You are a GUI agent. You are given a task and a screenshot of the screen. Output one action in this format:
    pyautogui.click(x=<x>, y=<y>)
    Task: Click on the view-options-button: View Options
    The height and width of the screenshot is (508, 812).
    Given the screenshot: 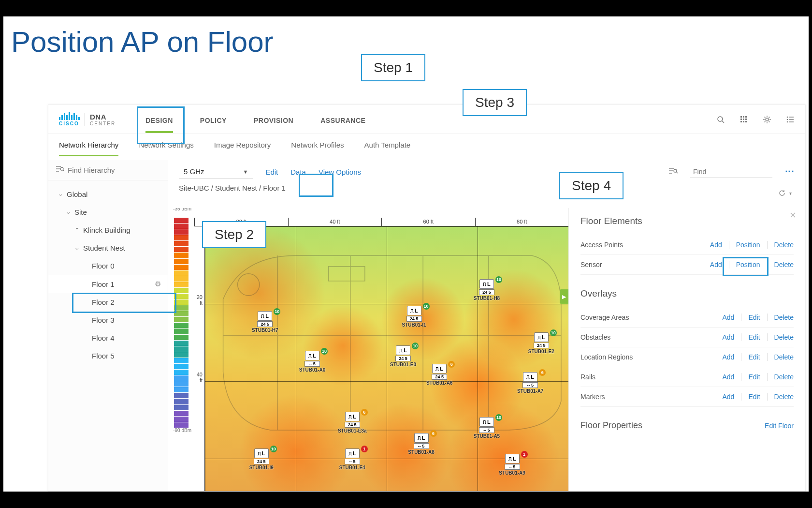 What is the action you would take?
    pyautogui.click(x=340, y=172)
    